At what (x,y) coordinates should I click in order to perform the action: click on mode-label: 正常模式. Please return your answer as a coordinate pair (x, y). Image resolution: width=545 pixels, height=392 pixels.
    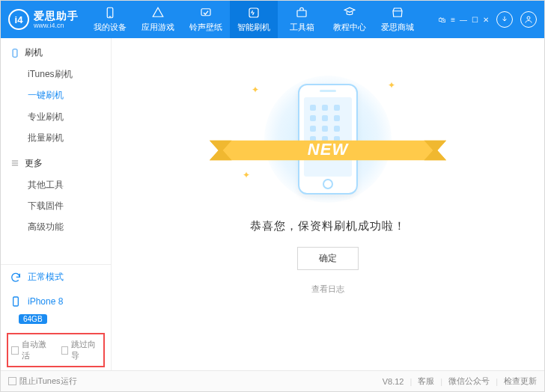
    Looking at the image, I should click on (46, 277).